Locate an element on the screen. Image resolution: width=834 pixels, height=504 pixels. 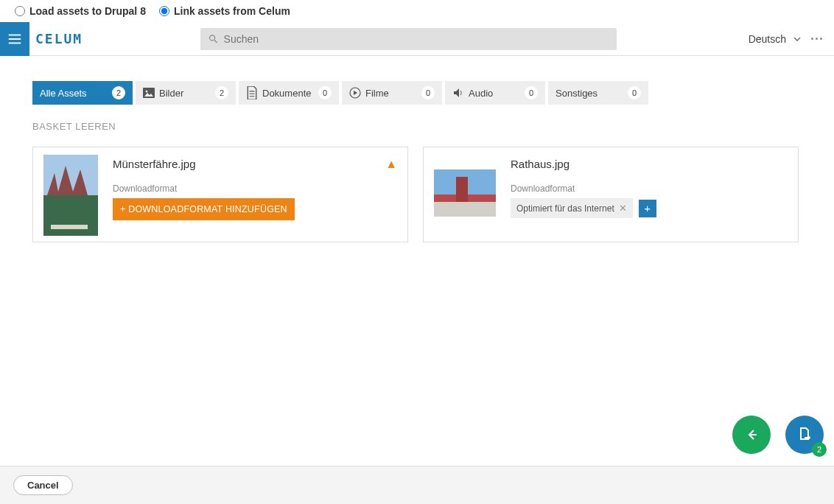
asset-tabs: Alle Assets 2 Bilder 2 Dokumente 0 Filme… is located at coordinates (418, 93).